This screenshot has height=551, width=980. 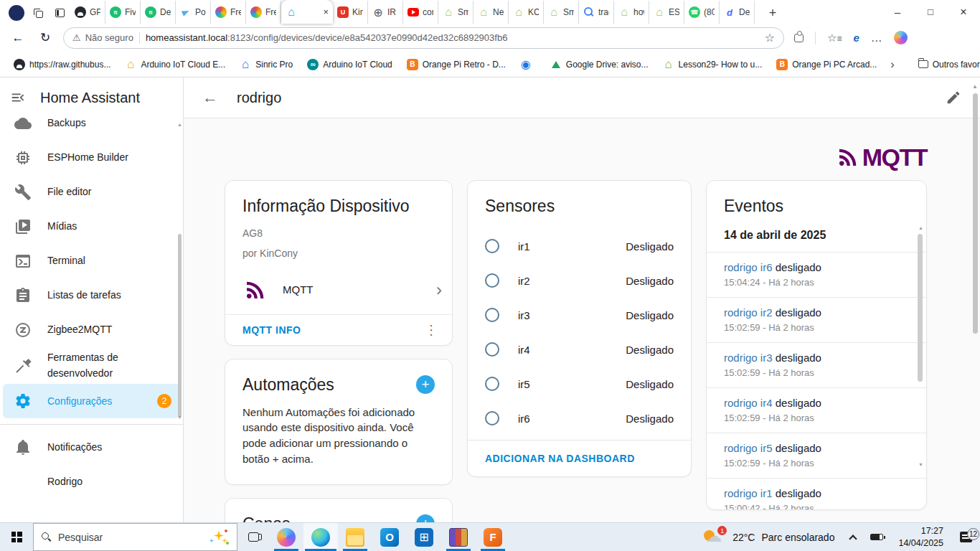 What do you see at coordinates (528, 65) in the screenshot?
I see `bookmark-item` at bounding box center [528, 65].